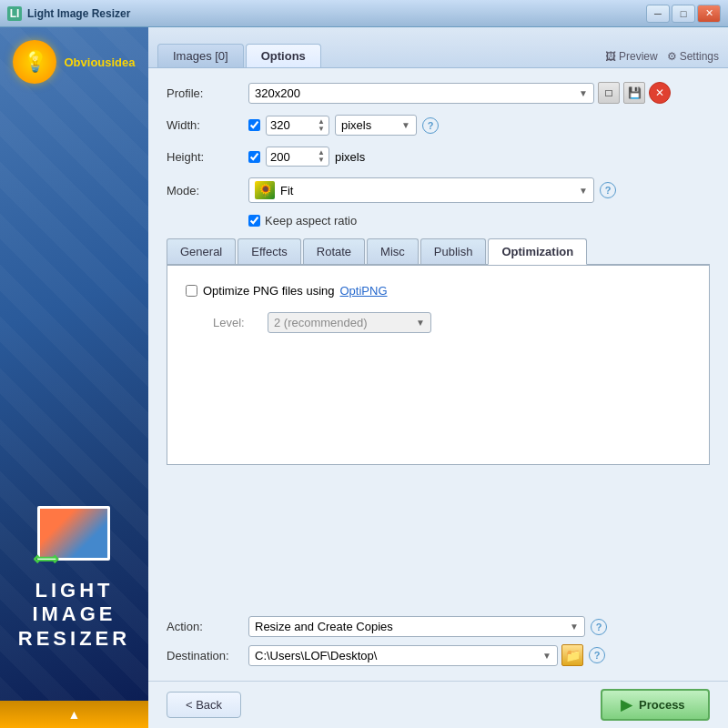  What do you see at coordinates (284, 56) in the screenshot?
I see `tab-options: Options` at bounding box center [284, 56].